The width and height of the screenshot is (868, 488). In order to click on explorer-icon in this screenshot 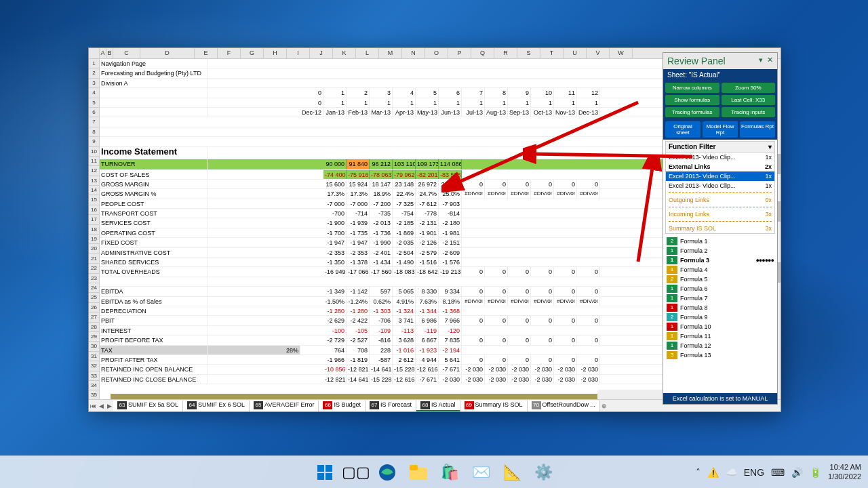, I will do `click(418, 472)`.